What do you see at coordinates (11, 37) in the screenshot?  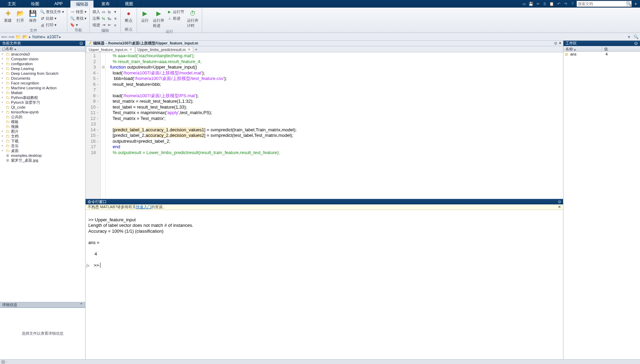 I see `forward-button: ⟹` at bounding box center [11, 37].